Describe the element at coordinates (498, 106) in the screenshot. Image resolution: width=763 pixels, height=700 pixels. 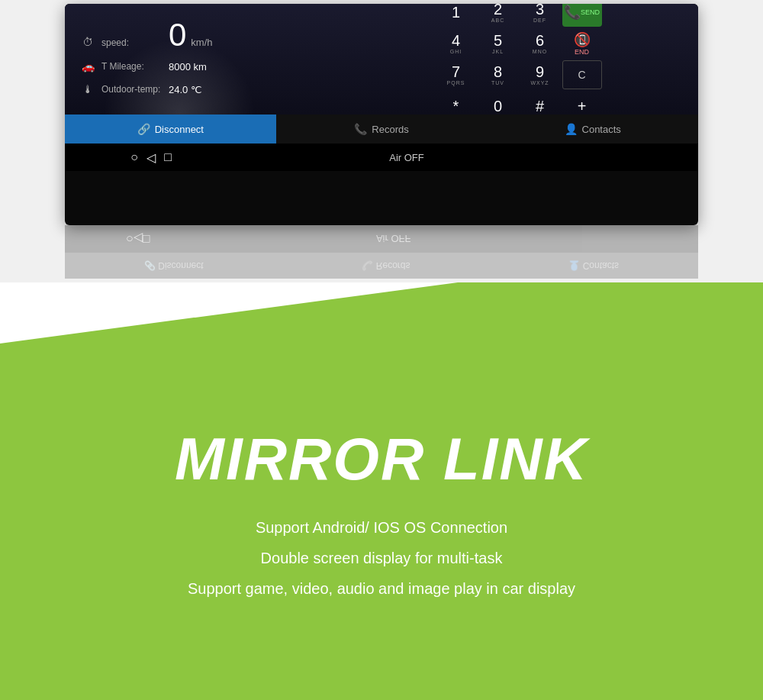
I see `key-0: 0` at that location.